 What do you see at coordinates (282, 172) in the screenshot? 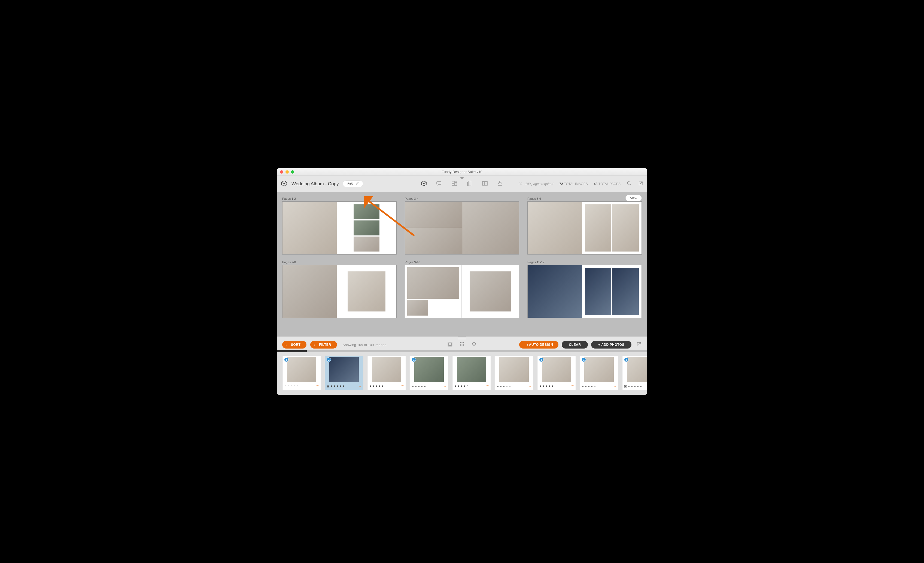
I see `close-window` at bounding box center [282, 172].